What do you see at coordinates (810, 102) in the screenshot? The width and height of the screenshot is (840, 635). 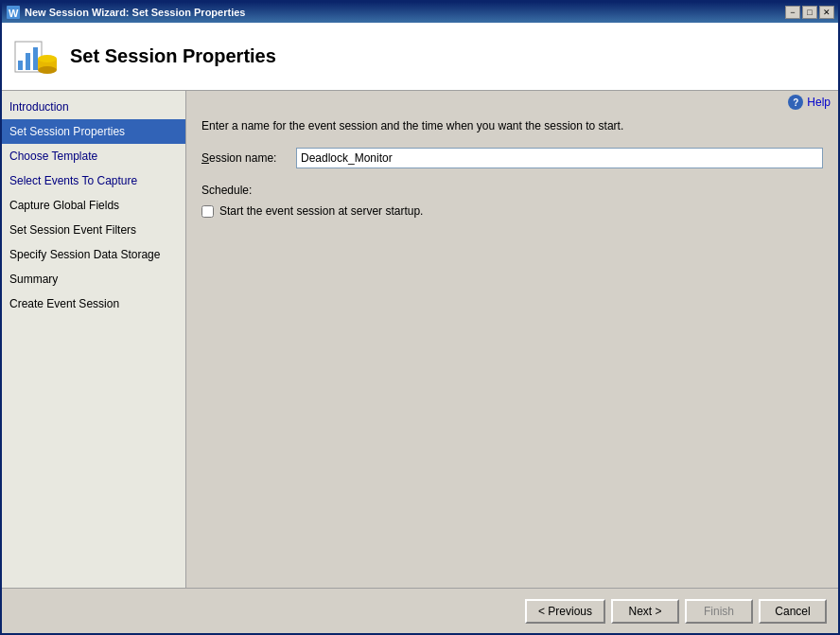 I see `help-link: ? Help` at bounding box center [810, 102].